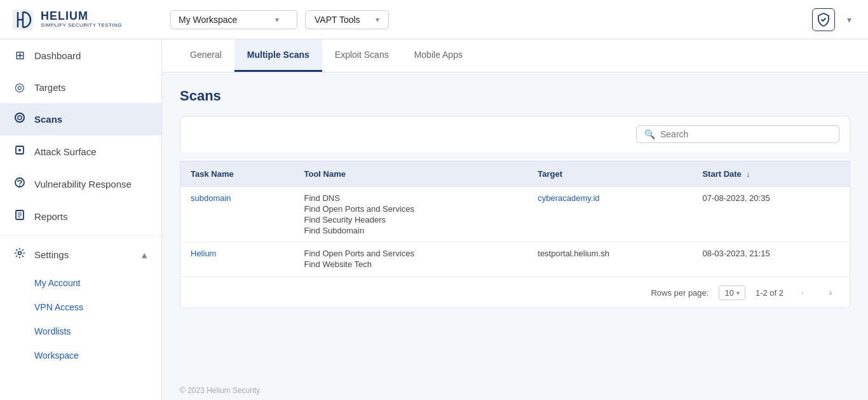 The height and width of the screenshot is (400, 868). I want to click on tool-list: Find Open Ports and ServicesFind Website…, so click(410, 259).